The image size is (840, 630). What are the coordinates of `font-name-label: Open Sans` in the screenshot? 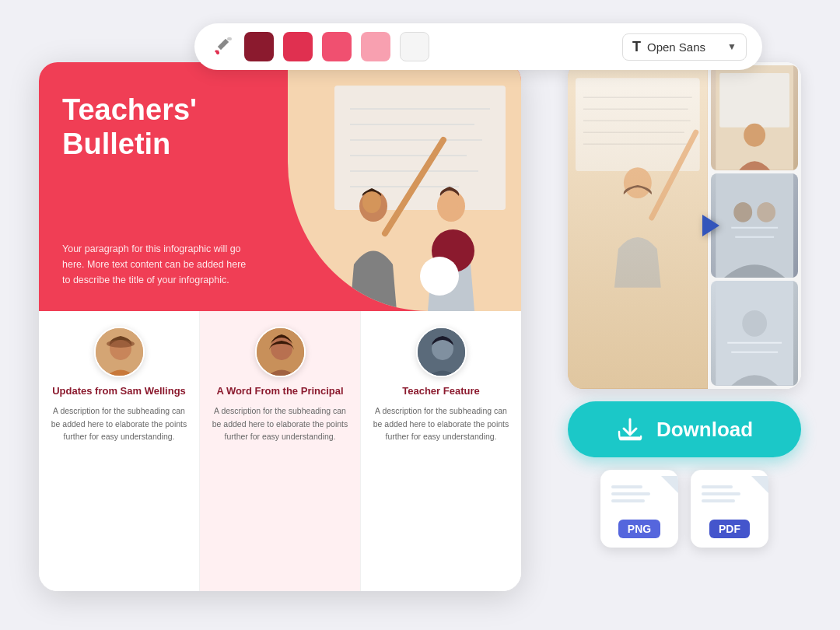 It's located at (677, 47).